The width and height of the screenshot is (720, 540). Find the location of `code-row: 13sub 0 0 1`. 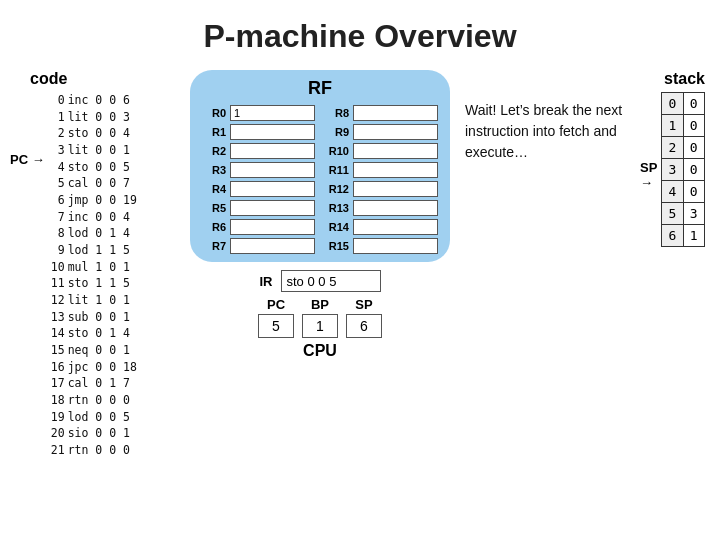

code-row: 13sub 0 0 1 is located at coordinates (110, 318).